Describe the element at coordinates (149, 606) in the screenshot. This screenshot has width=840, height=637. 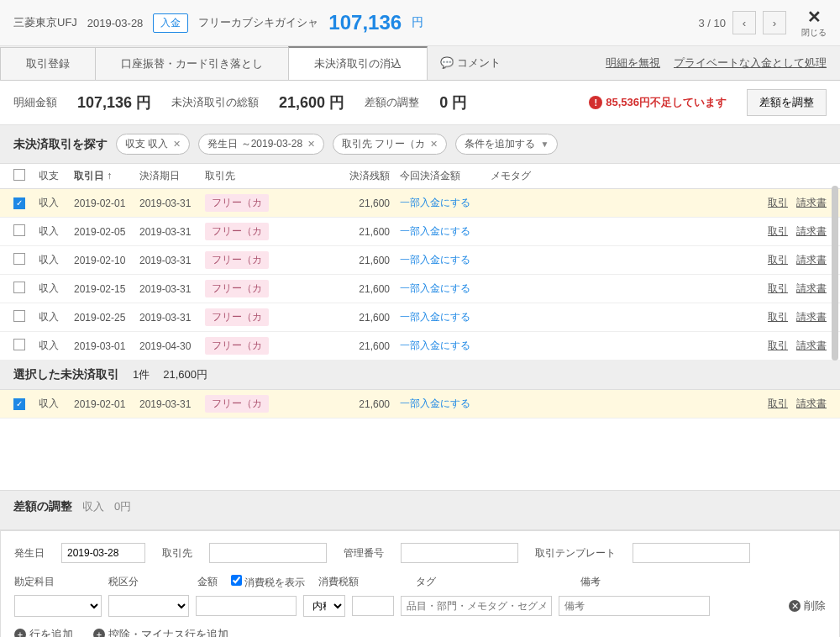
I see `tax-type-select` at that location.